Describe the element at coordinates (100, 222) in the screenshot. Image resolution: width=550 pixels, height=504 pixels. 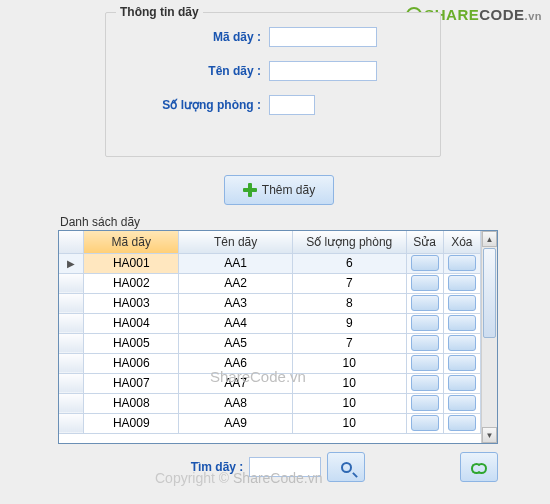
I see `list-title: Danh sách dãy` at that location.